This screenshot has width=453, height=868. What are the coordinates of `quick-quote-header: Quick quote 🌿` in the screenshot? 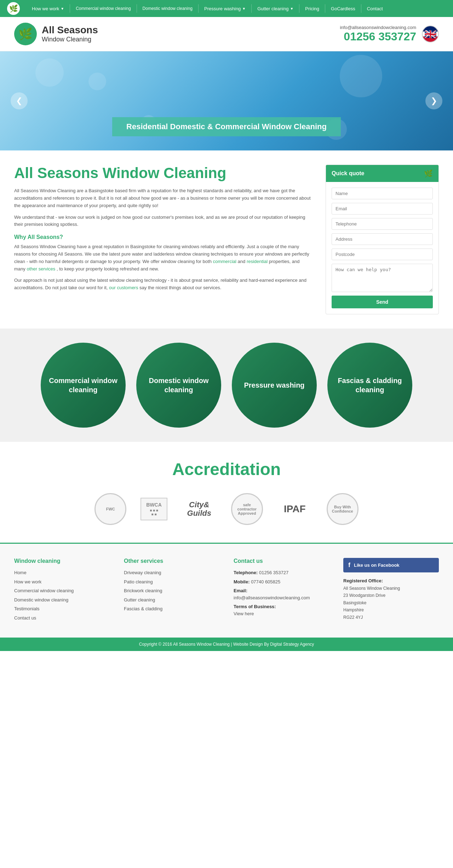 It's located at (382, 173).